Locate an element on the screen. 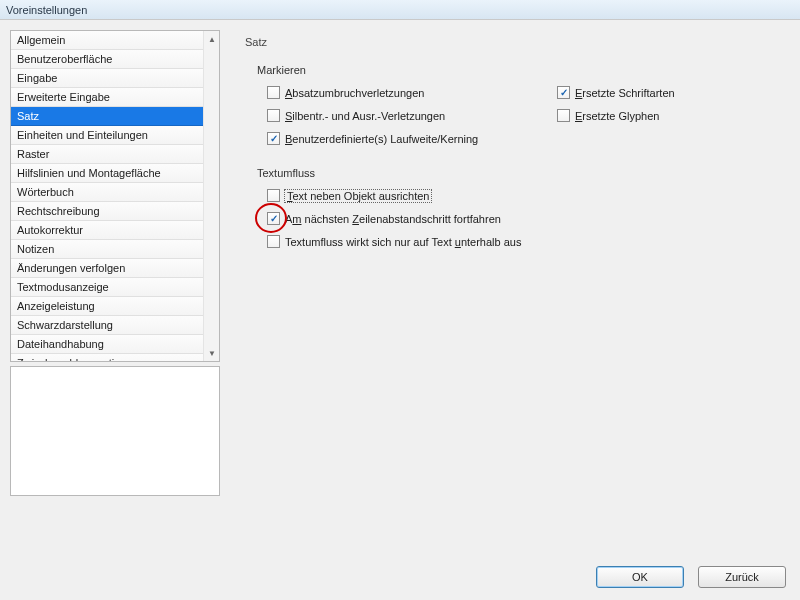 Image resolution: width=800 pixels, height=600 pixels. sidebar-item-10: Autokorrektur is located at coordinates (107, 230).